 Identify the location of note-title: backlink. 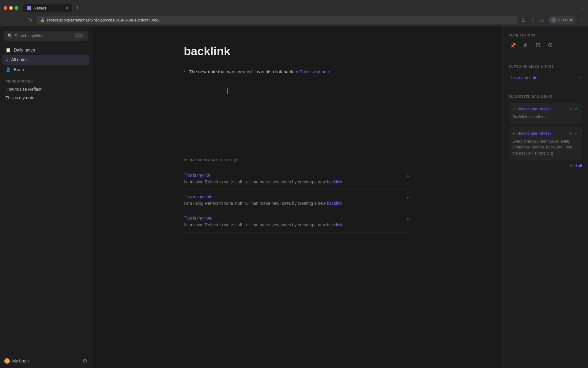
(297, 52).